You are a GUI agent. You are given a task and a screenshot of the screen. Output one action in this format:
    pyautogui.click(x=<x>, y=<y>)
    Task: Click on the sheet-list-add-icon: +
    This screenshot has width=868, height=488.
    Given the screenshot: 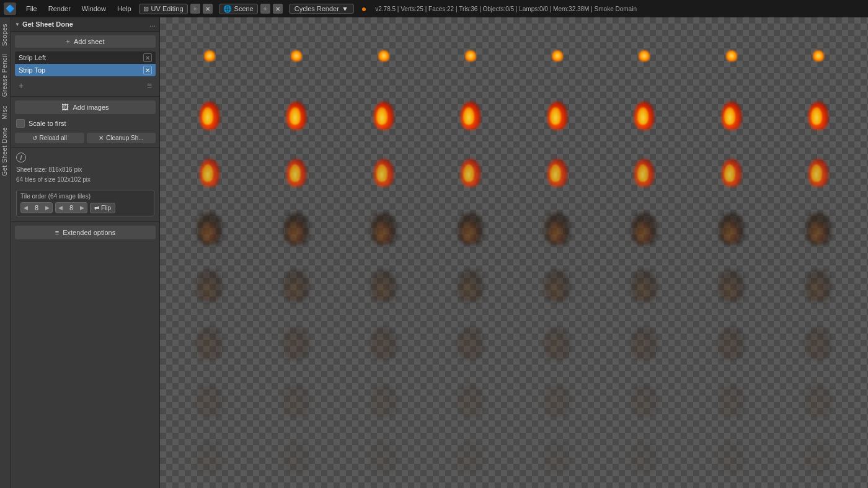 What is the action you would take?
    pyautogui.click(x=21, y=86)
    